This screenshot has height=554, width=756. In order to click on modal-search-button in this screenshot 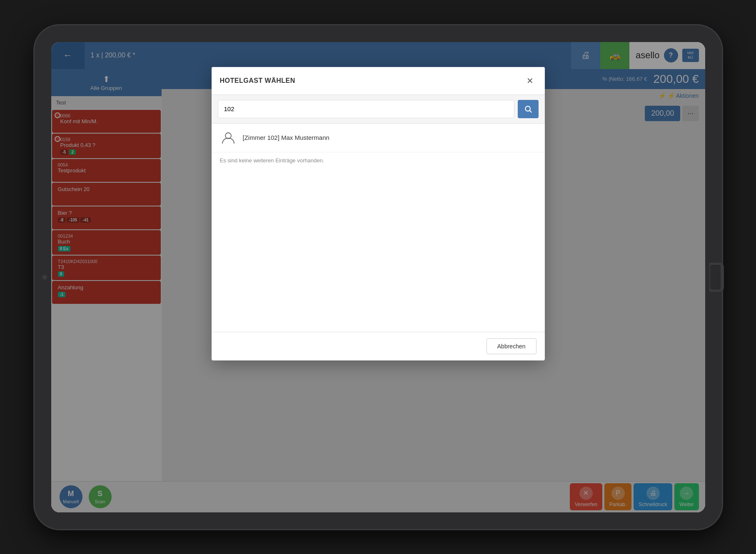, I will do `click(528, 109)`.